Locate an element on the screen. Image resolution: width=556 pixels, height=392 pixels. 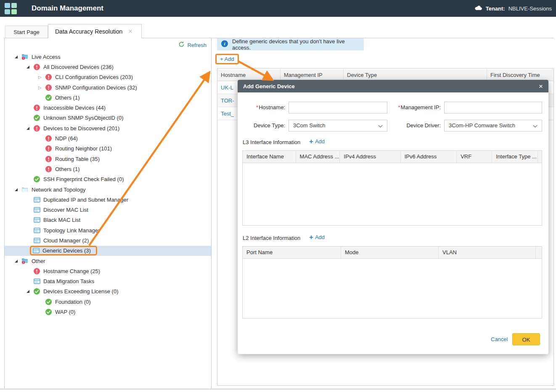
tree-item: Generic Devices (3) is located at coordinates (108, 251).